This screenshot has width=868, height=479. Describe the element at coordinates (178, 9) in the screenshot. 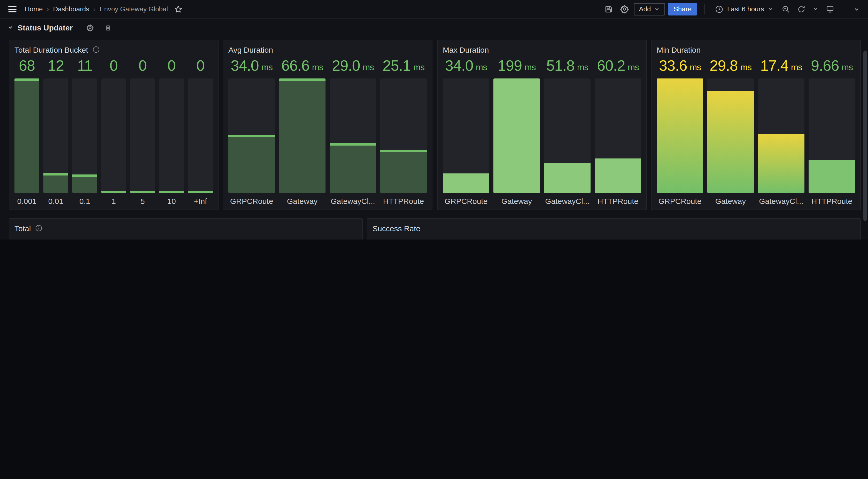

I see `favorite-star-button` at that location.